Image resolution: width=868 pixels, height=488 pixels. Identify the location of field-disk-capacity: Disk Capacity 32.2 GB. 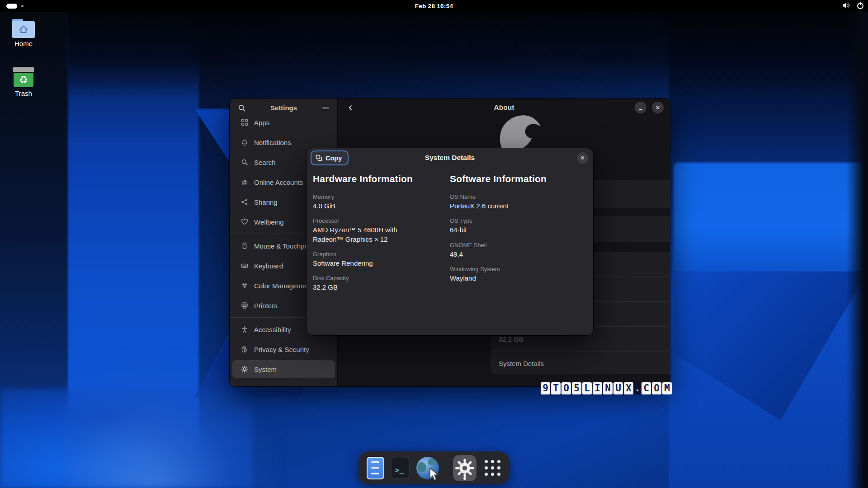
(382, 283).